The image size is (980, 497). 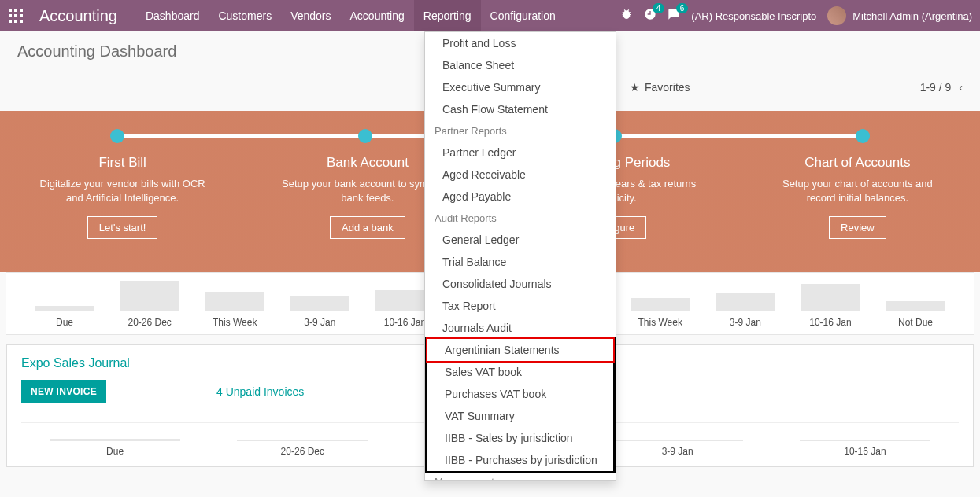 What do you see at coordinates (520, 477) in the screenshot?
I see `dropdown-header: Management` at bounding box center [520, 477].